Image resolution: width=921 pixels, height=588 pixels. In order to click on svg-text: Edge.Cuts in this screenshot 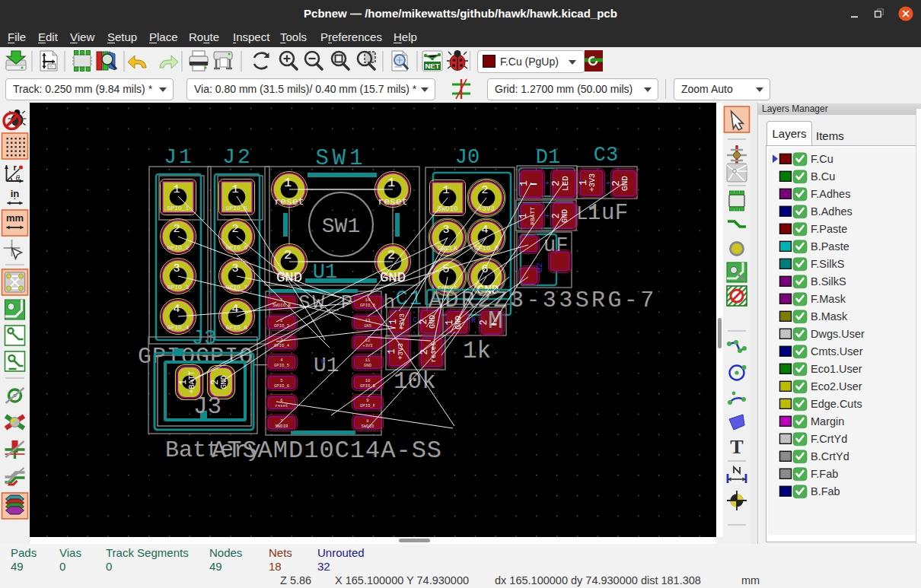, I will do `click(837, 404)`.